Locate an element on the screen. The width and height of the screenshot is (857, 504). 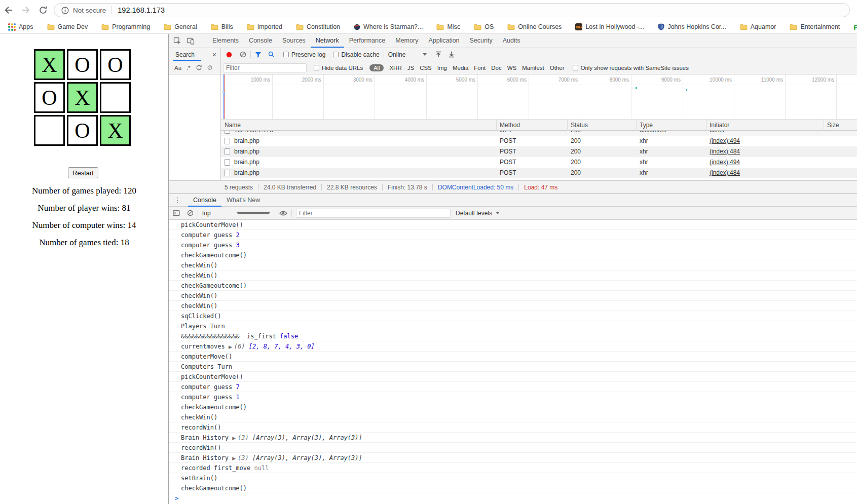
match-case-button: Aa is located at coordinates (178, 68).